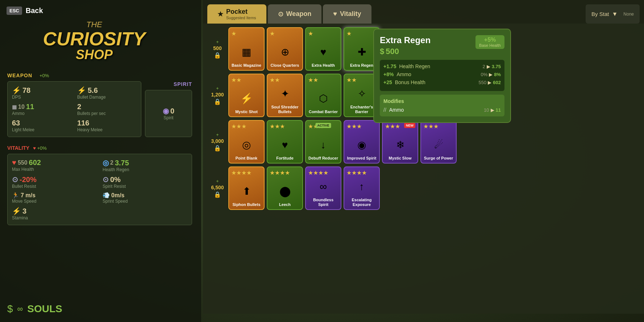 The width and height of the screenshot is (644, 322). Describe the element at coordinates (423, 188) in the screenshot. I see `price-row-6500: + 6,500 🔒 ★★★★⬆Siphon Bullets★★★★⬤Leech★…` at that location.